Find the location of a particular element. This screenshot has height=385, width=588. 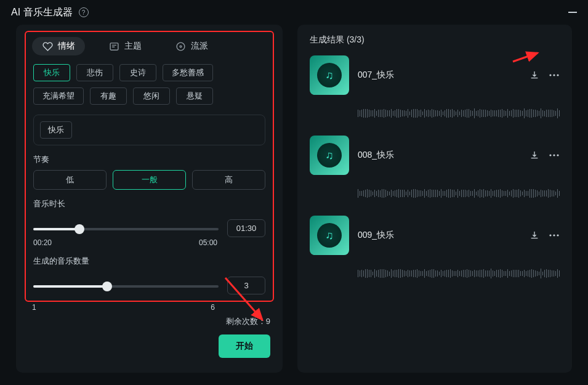

tempo-low: 低 is located at coordinates (70, 180).